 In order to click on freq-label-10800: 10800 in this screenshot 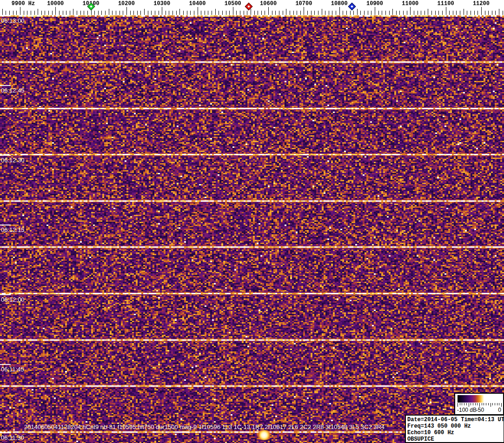, I will do `click(339, 4)`.